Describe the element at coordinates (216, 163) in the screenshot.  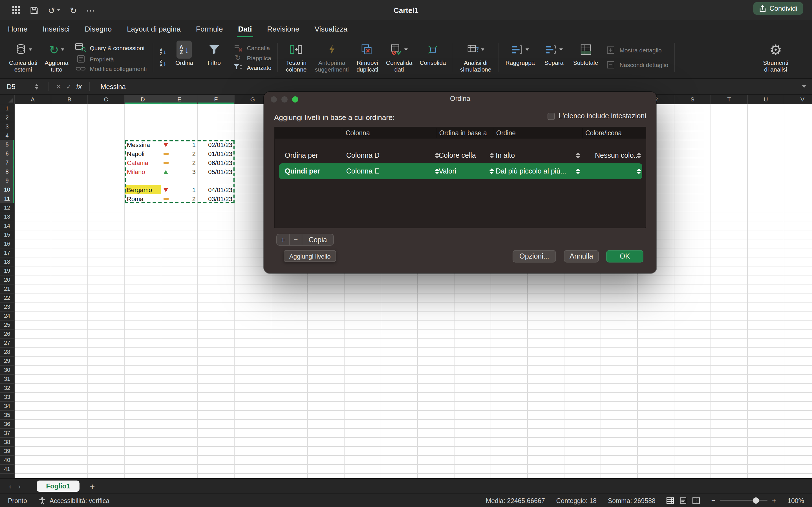
I see `cell-F7: 06/01/23` at that location.